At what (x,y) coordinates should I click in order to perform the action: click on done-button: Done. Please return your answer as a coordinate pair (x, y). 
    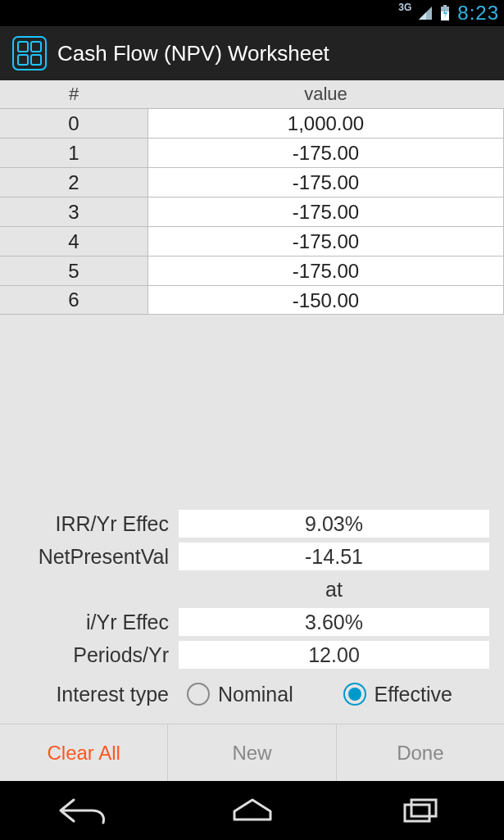
    Looking at the image, I should click on (420, 752).